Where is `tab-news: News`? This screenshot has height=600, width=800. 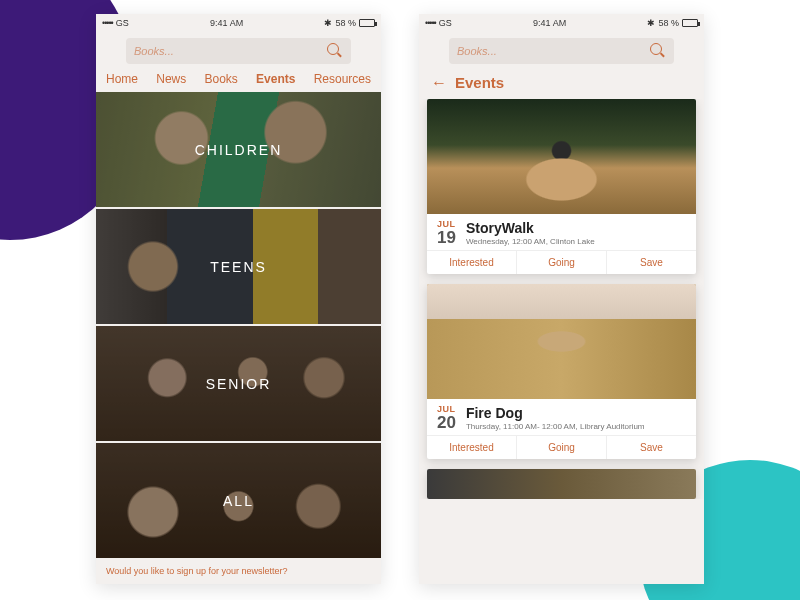
tab-news: News is located at coordinates (171, 79).